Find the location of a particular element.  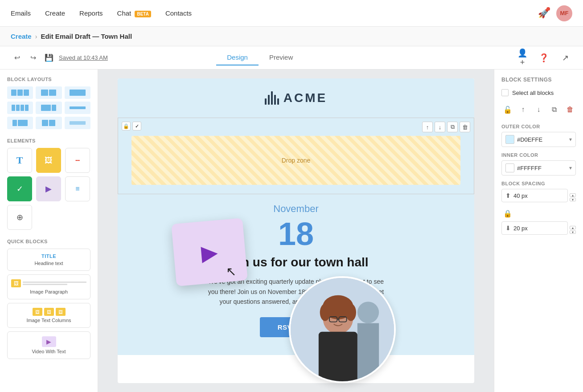

element-button: ✓ is located at coordinates (20, 189).